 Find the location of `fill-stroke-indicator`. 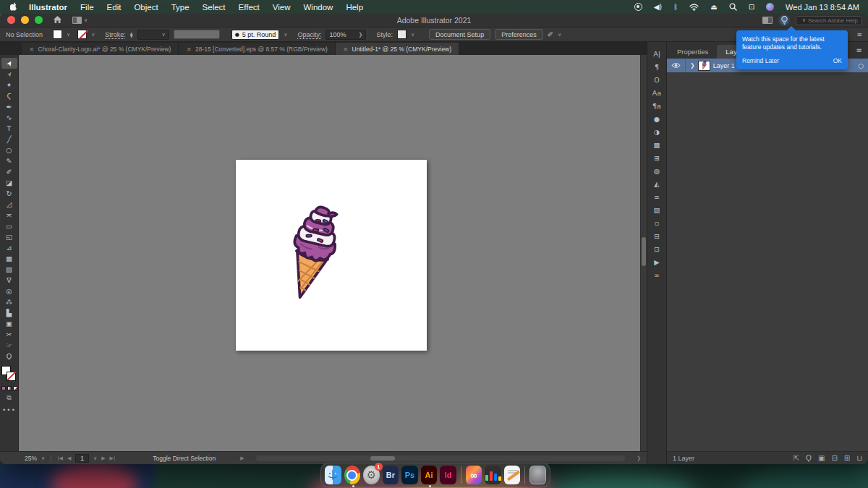

fill-stroke-indicator is located at coordinates (9, 374).